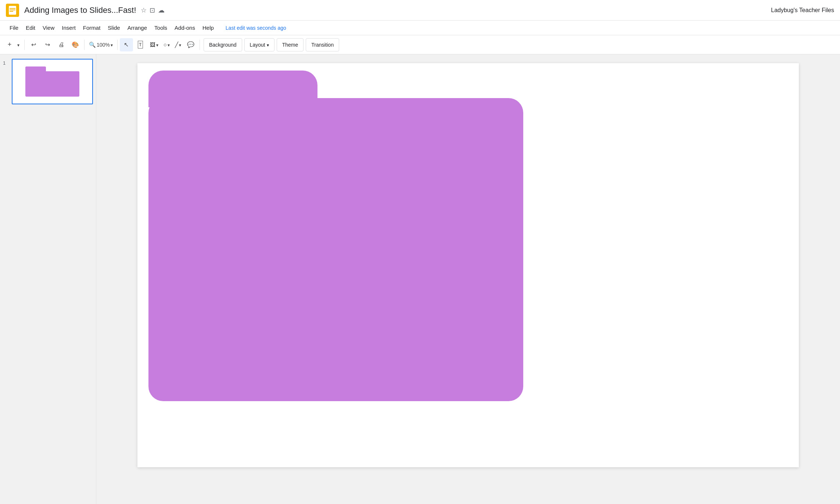  Describe the element at coordinates (103, 45) in the screenshot. I see `zoom-label: 100%` at that location.